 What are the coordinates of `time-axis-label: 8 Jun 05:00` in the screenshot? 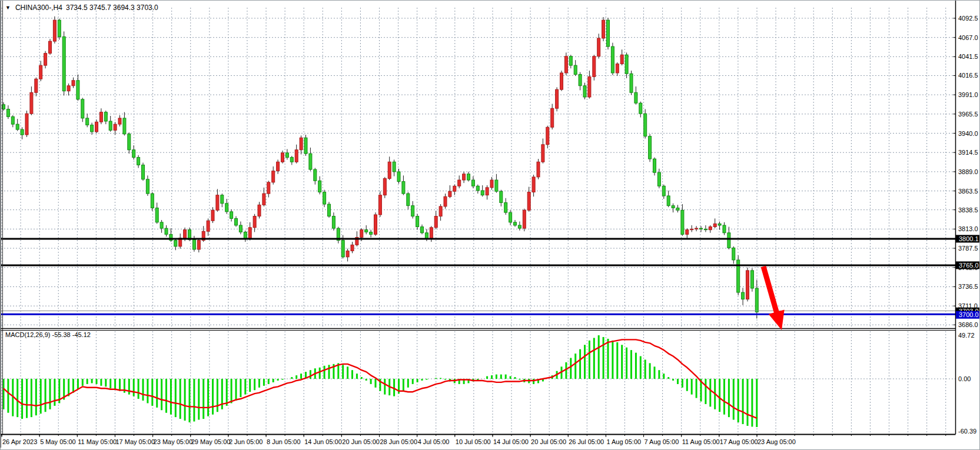 It's located at (284, 442).